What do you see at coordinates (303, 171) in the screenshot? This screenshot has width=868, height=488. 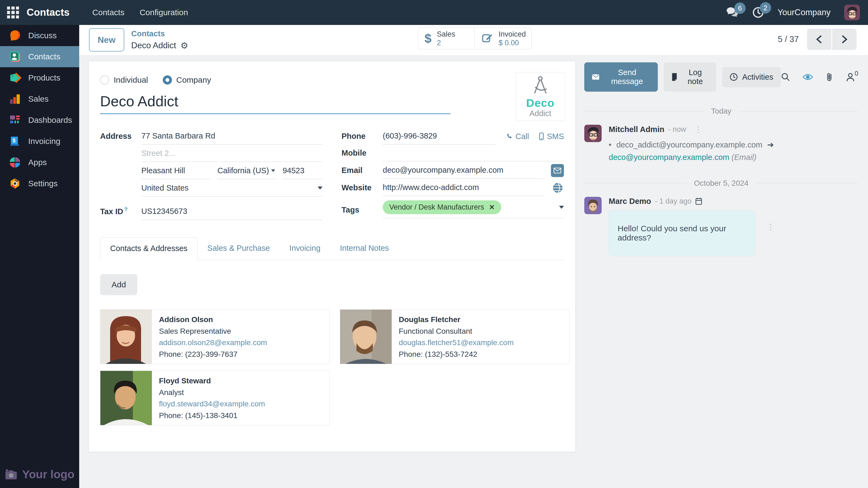 I see `zip-input: 94523` at bounding box center [303, 171].